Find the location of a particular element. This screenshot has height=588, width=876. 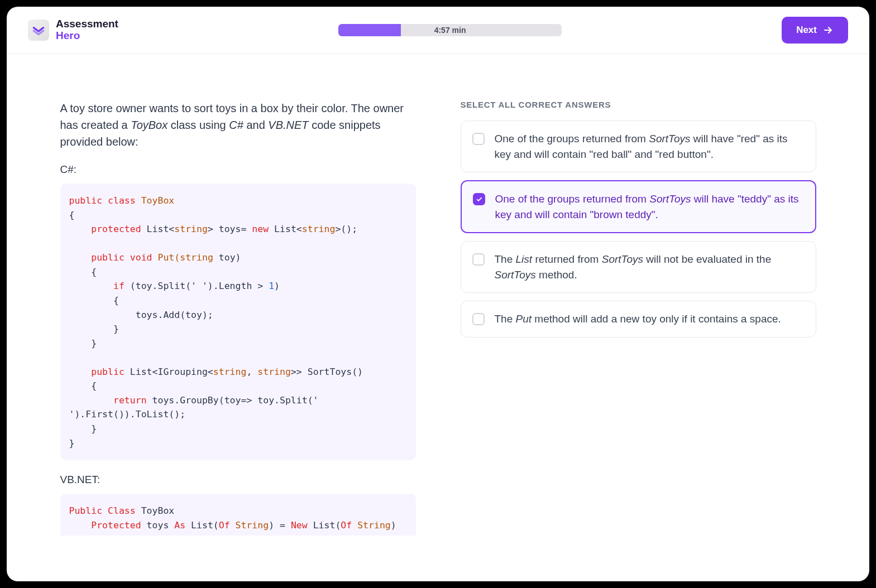

next-button-label: Next is located at coordinates (806, 30).